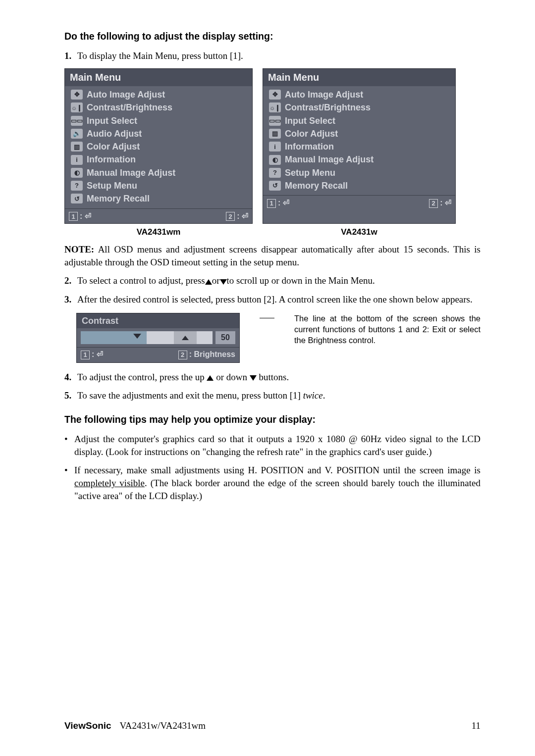 The height and width of the screenshot is (756, 535). I want to click on step-5-text: To save the adjustments and exit the men…, so click(279, 396).